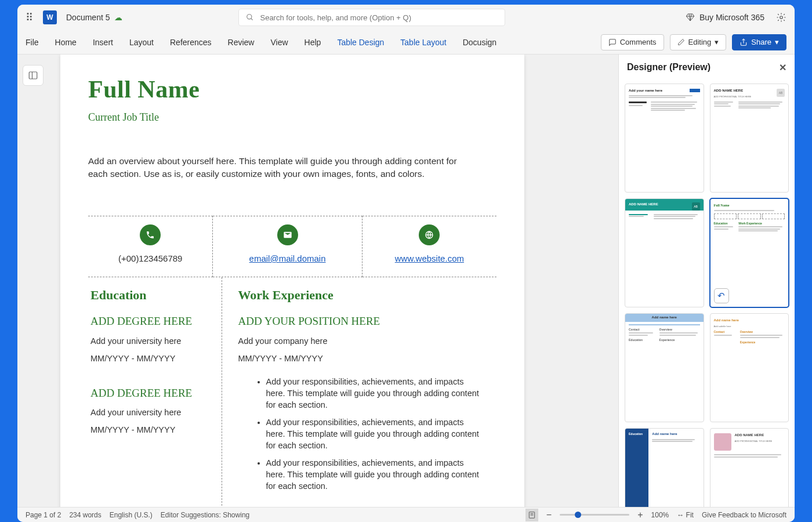  Describe the element at coordinates (406, 514) in the screenshot. I see `status-bar: Page 1 of 2 234 words English (U.S.) Edi…` at that location.